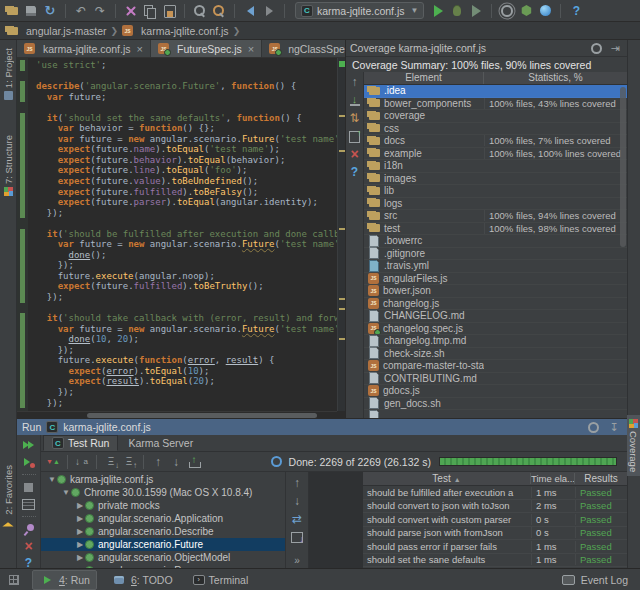  Describe the element at coordinates (29, 529) in the screenshot. I see `pin-icon` at that location.